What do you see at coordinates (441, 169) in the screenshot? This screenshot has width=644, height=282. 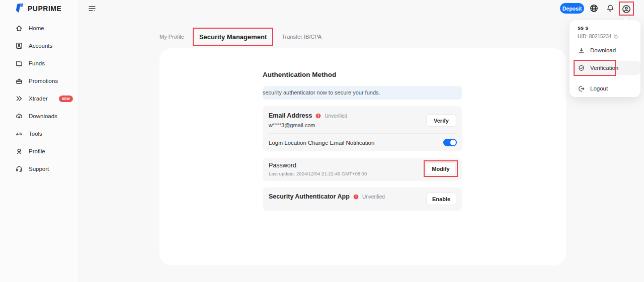 I see `modify-password-button: Modify` at bounding box center [441, 169].